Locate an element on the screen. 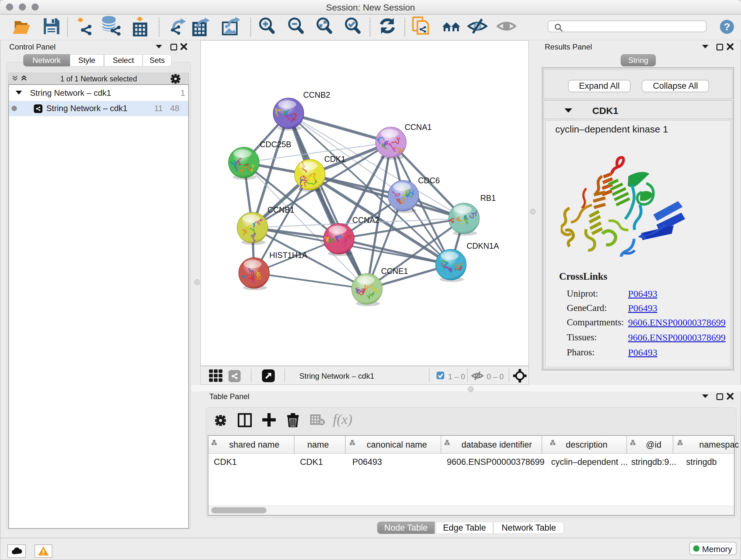 The height and width of the screenshot is (560, 741). svg-text: CCNA2 is located at coordinates (366, 220).